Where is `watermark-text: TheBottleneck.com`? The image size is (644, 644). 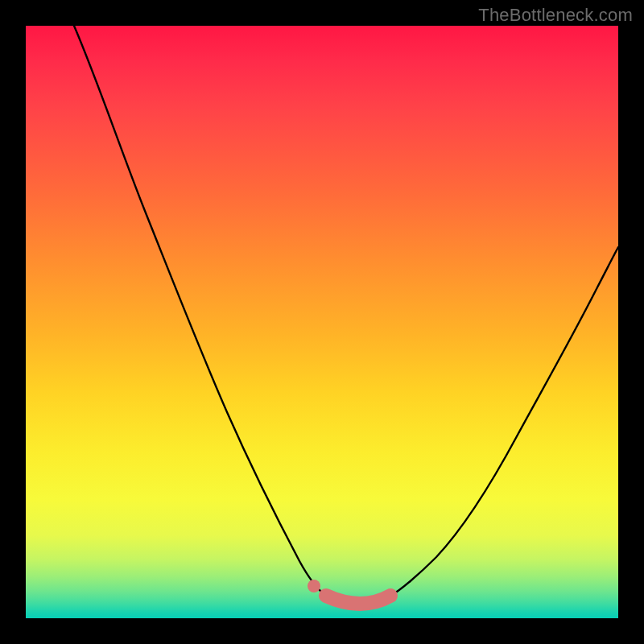 watermark-text: TheBottleneck.com is located at coordinates (555, 15).